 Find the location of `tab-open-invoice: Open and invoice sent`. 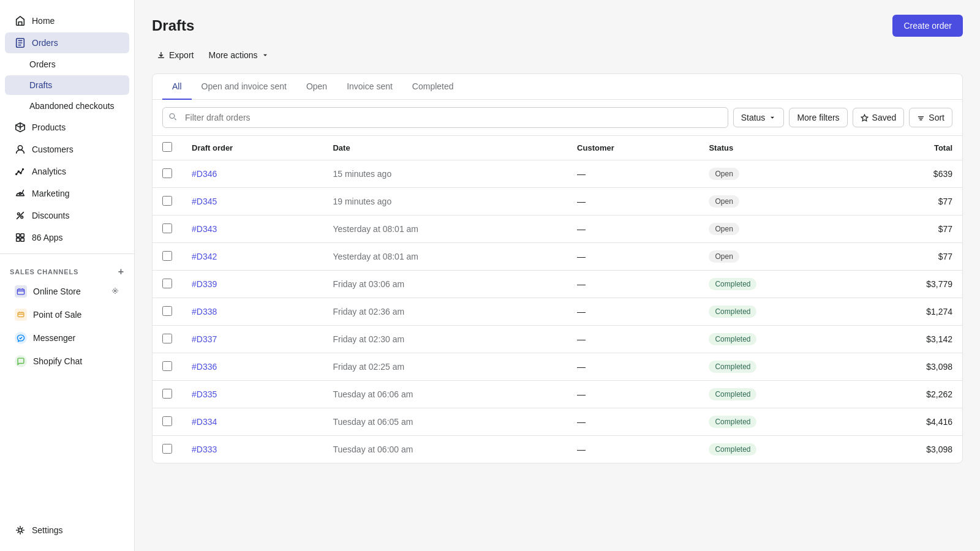

tab-open-invoice: Open and invoice sent is located at coordinates (244, 87).